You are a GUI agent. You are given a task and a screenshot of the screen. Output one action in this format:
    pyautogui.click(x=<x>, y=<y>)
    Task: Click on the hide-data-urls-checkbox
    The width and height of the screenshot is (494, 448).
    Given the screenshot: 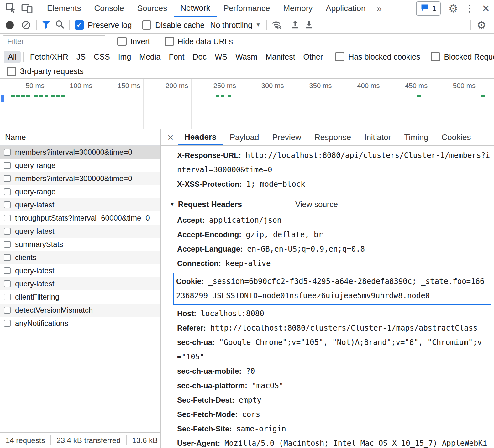 What is the action you would take?
    pyautogui.click(x=169, y=41)
    